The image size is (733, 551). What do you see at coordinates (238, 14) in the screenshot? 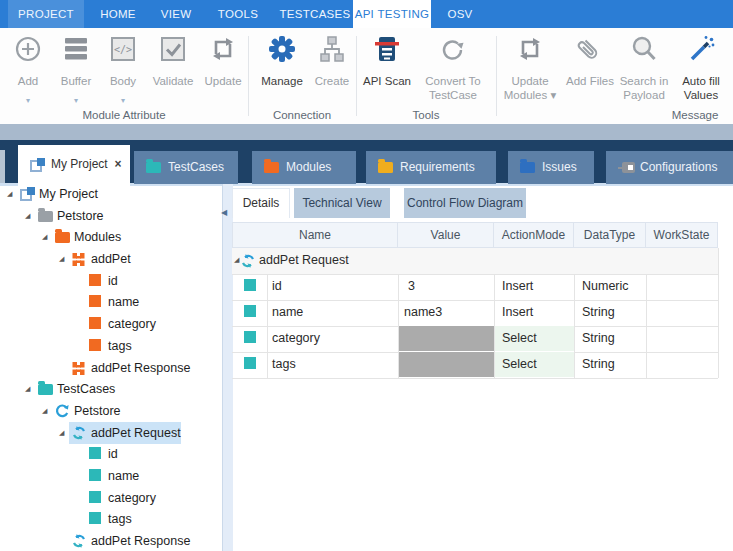
I see `menu-tools: TOOLS` at bounding box center [238, 14].